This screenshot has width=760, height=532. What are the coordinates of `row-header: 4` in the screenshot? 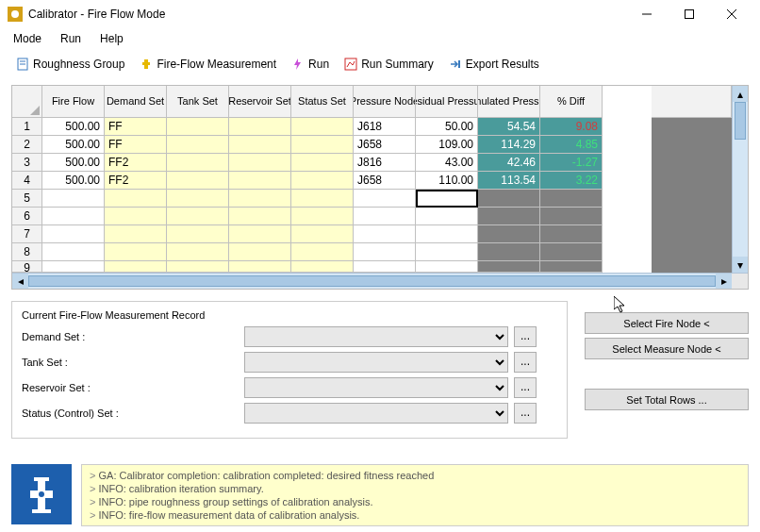 It's located at (27, 181).